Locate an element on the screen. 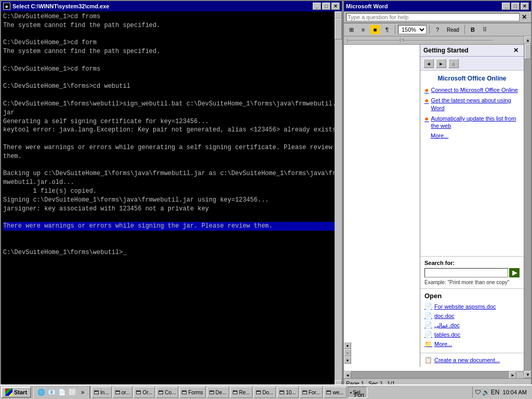 The image size is (532, 399). gs-create-row: 📋 Create a new document... is located at coordinates (472, 360).